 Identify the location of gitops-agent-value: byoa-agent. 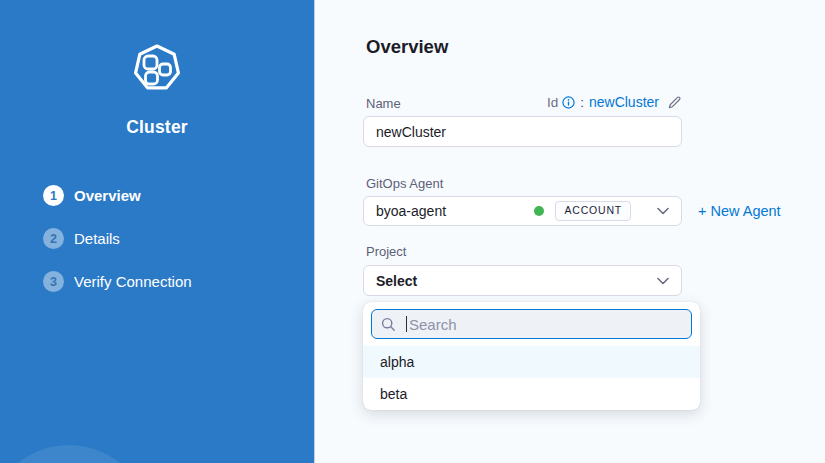
(411, 211).